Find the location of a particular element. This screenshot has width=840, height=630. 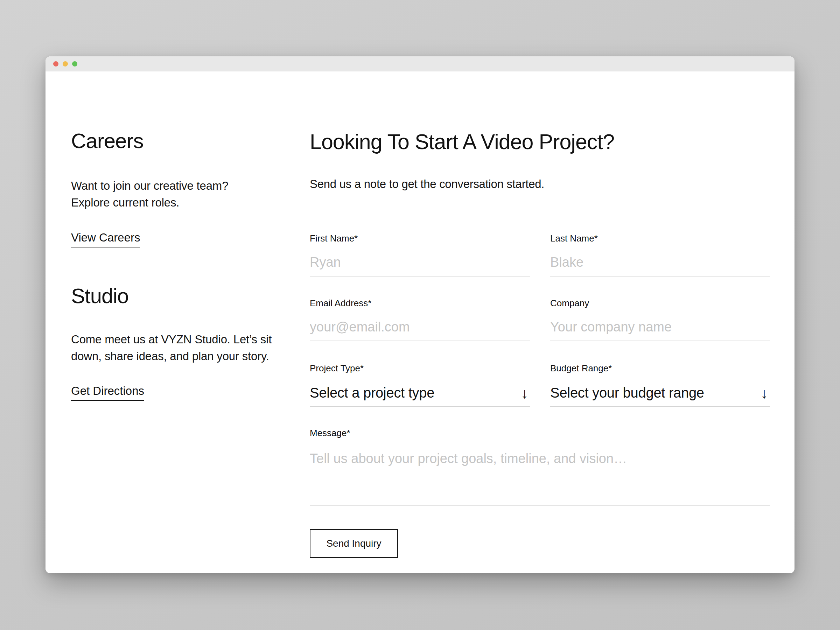

message-textarea is located at coordinates (540, 477).